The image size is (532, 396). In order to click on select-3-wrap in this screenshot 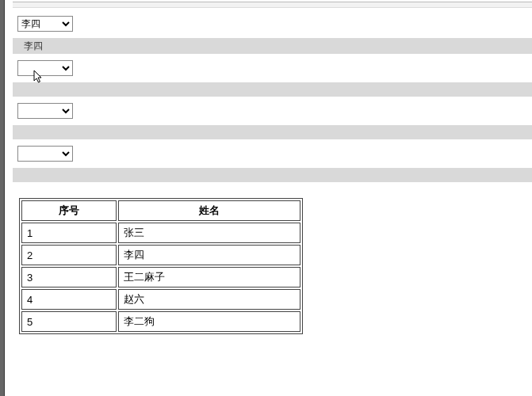, I will do `click(274, 111)`.